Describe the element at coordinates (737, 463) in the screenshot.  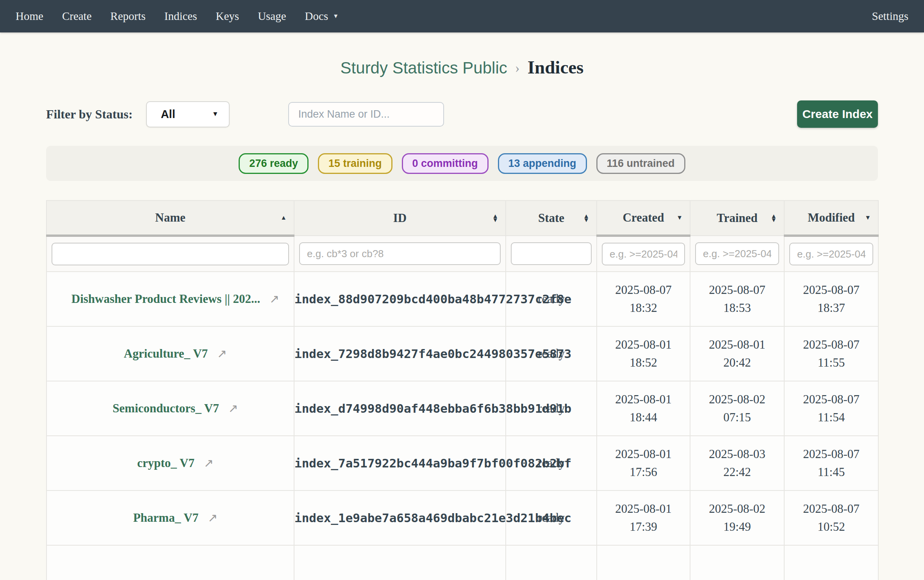
I see `trained-cell: 2025-08-03 22:42` at that location.